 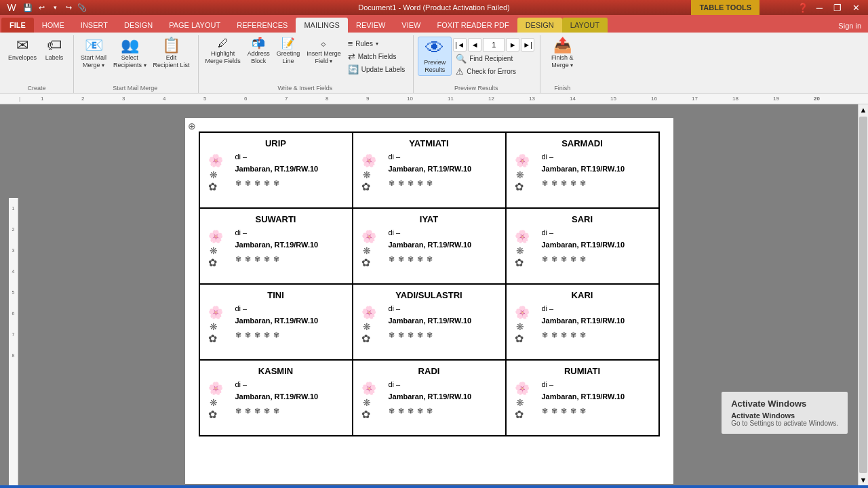 I want to click on tab-design-tools: DESIGN, so click(x=540, y=25).